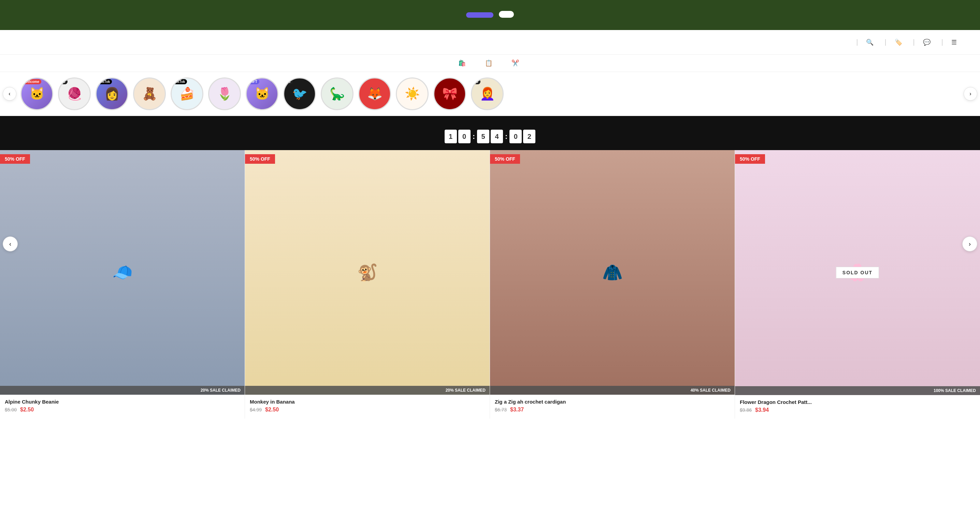  I want to click on header: | 🔍 | 🏷️ | 💬 | ☰, so click(490, 42).